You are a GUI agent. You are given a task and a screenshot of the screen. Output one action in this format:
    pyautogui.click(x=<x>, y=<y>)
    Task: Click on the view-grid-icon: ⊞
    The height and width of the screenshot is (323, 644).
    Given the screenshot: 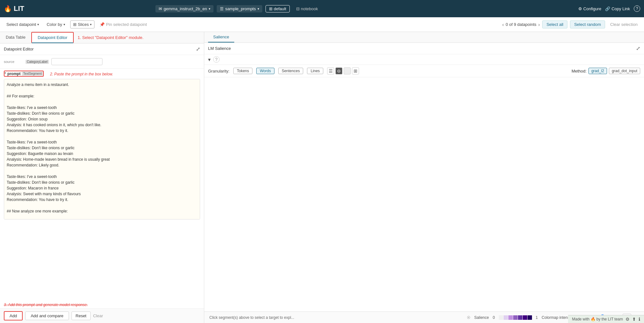 What is the action you would take?
    pyautogui.click(x=356, y=71)
    